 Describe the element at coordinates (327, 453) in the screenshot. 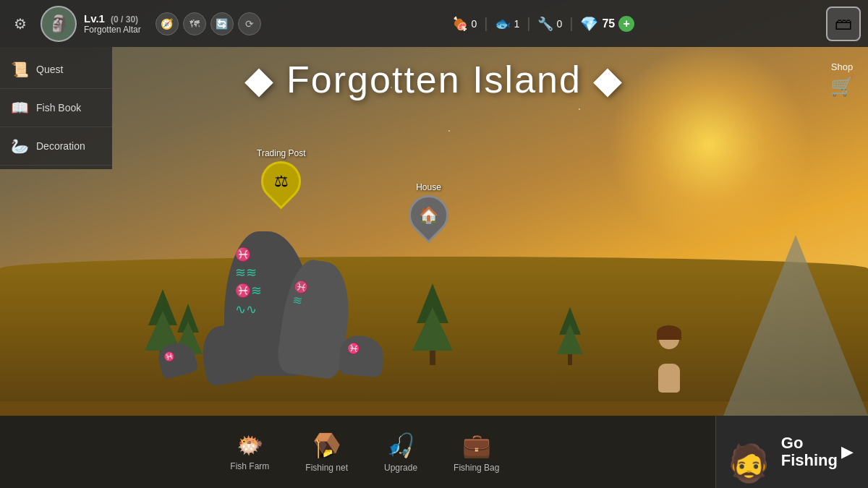

I see `bottom-item-fishingnet: 🪤 Fishing net` at that location.